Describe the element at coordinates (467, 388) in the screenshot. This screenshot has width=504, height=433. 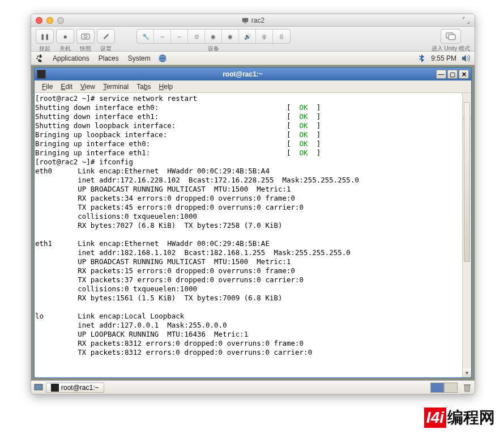
I see `trash-icon` at that location.